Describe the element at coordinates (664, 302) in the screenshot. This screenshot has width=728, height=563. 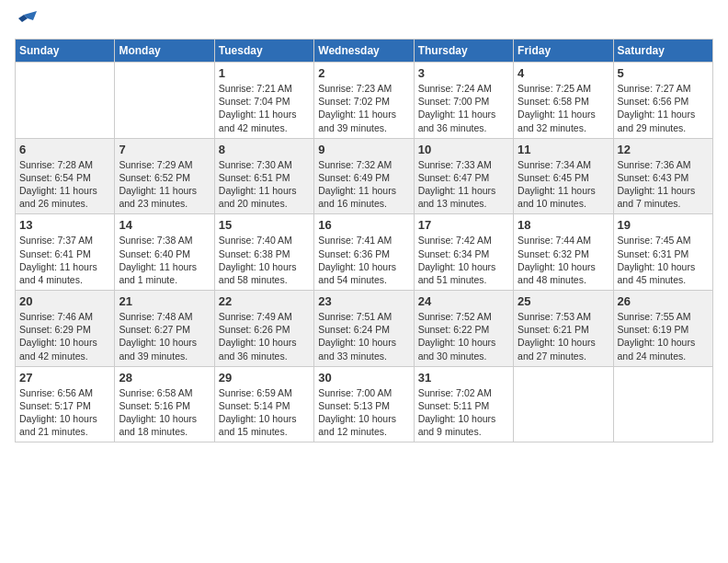
I see `day-number: 26` at that location.